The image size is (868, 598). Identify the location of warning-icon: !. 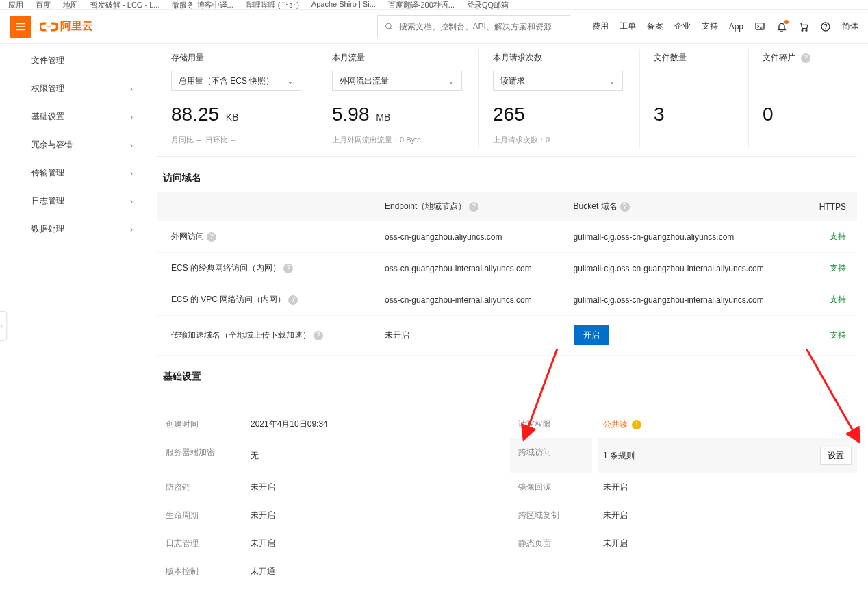
(637, 425).